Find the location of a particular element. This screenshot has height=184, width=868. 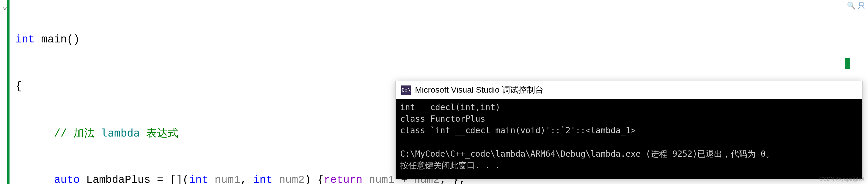

fn-name: main is located at coordinates (54, 40).